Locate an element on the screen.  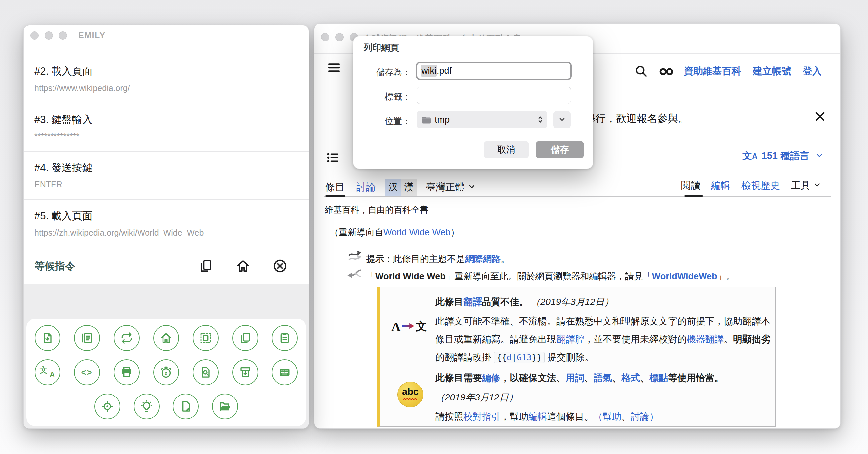
site-notice-text: 舉行，歡迎報名參與。 is located at coordinates (637, 119).